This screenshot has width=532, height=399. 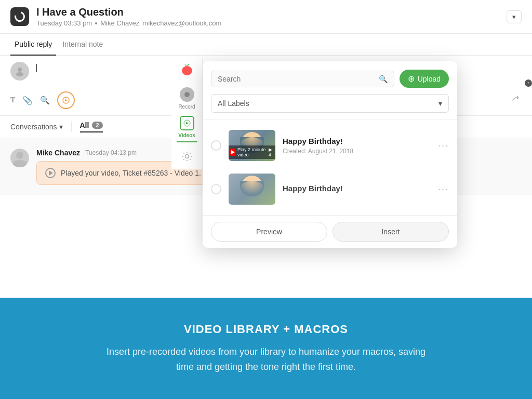 What do you see at coordinates (72, 127) in the screenshot?
I see `conv-separator` at bounding box center [72, 127].